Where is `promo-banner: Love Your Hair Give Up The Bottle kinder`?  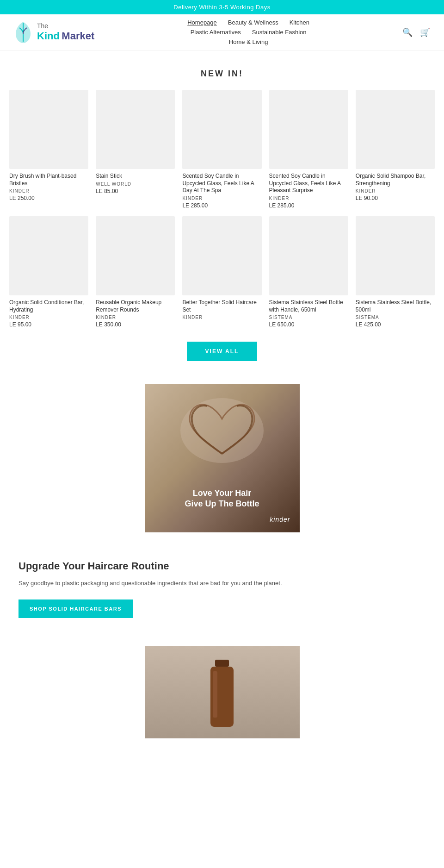
promo-banner: Love Your Hair Give Up The Bottle kinder is located at coordinates (222, 458).